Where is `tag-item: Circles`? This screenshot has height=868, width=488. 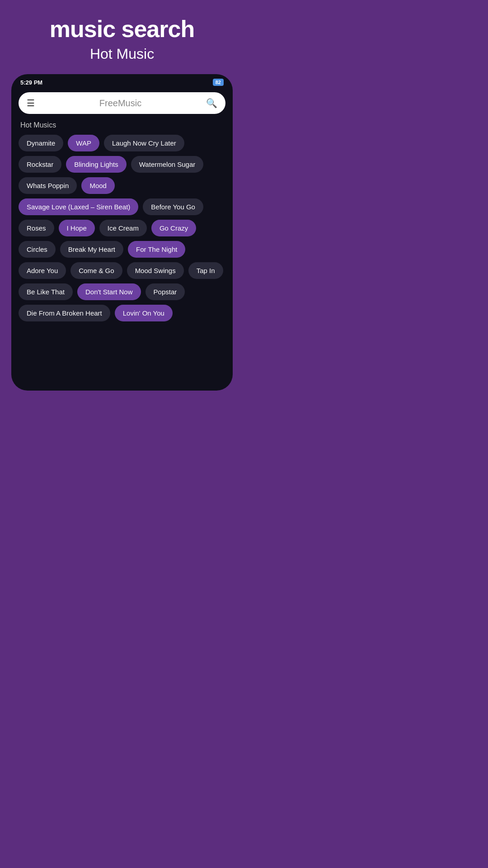 tag-item: Circles is located at coordinates (37, 250).